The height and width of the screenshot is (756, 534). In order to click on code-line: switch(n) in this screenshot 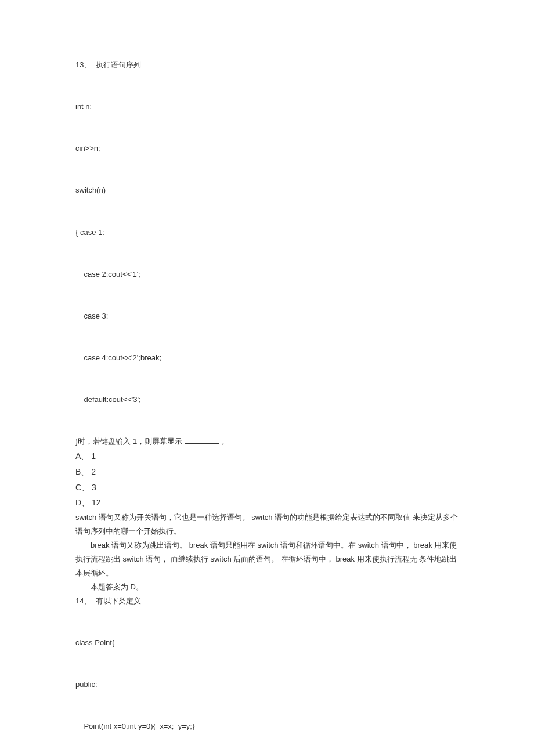, I will do `click(267, 190)`.